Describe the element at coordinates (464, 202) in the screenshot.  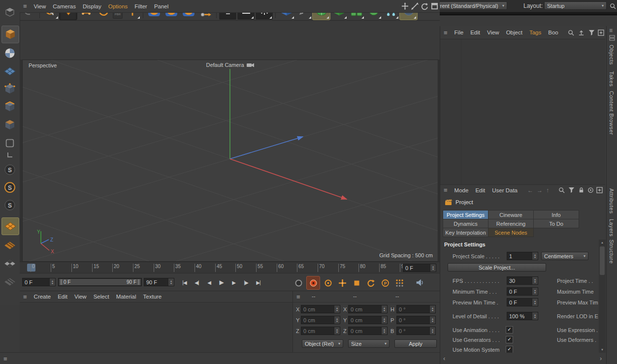
I see `attribute-object-name: Project` at that location.